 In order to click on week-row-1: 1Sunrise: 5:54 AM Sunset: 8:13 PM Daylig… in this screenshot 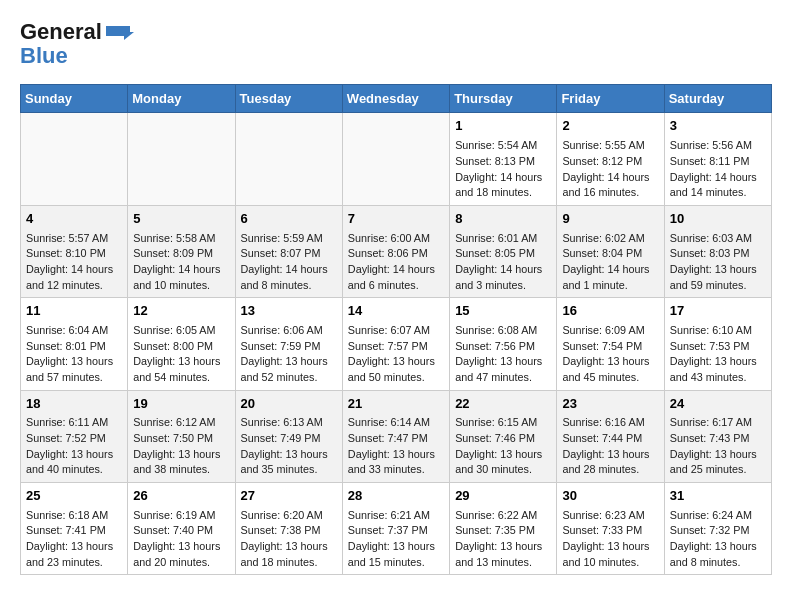, I will do `click(396, 159)`.